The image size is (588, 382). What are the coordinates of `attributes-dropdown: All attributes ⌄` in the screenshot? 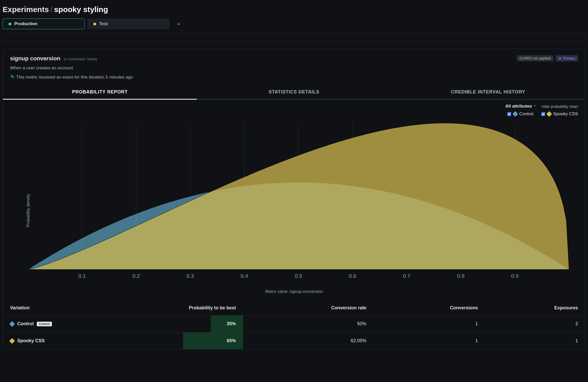 It's located at (521, 106).